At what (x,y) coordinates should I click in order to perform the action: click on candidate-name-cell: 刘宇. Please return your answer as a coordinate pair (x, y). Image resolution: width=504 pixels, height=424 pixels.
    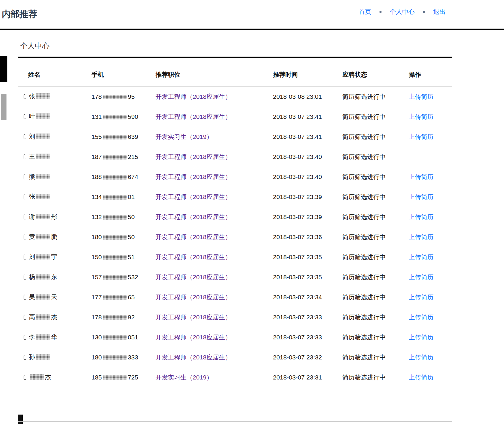
    Looking at the image, I should click on (55, 257).